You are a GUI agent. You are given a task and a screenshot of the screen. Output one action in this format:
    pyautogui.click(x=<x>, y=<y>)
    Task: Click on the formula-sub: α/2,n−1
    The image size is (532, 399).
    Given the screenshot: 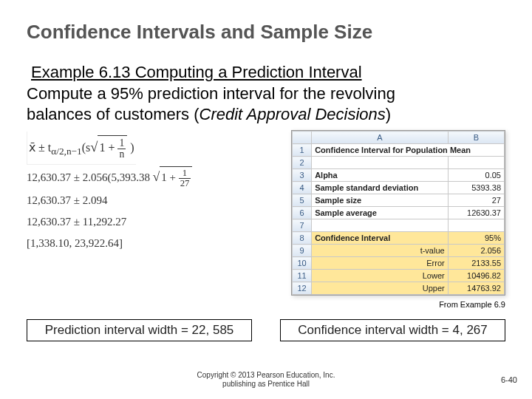 What is the action you would take?
    pyautogui.click(x=66, y=151)
    